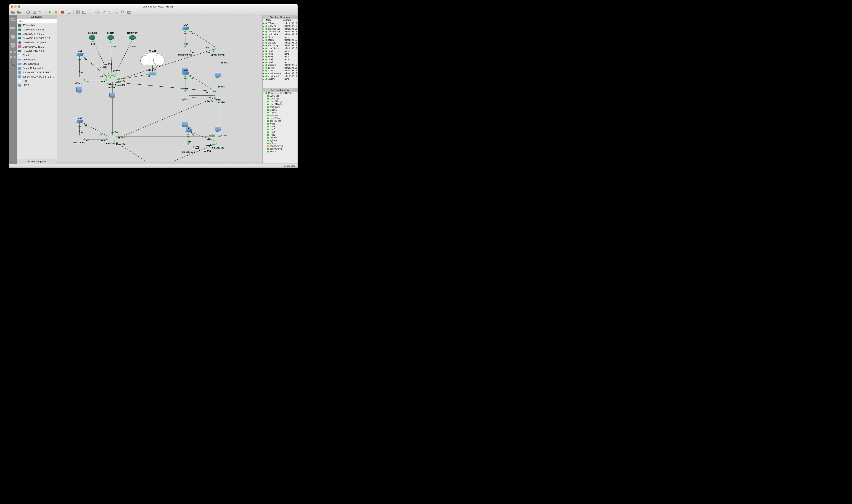 This screenshot has height=504, width=852. I want to click on server-row: eps-l20-vfp, so click(280, 118).